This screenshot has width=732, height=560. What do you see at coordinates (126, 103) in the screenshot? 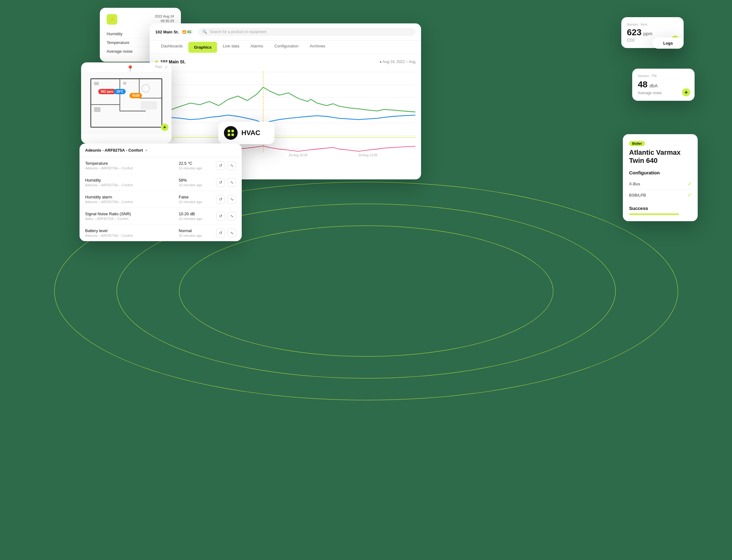
I see `floorplan-card: 📍 Plan ⤢ 562 ppm 19°C 45dB +` at bounding box center [126, 103].